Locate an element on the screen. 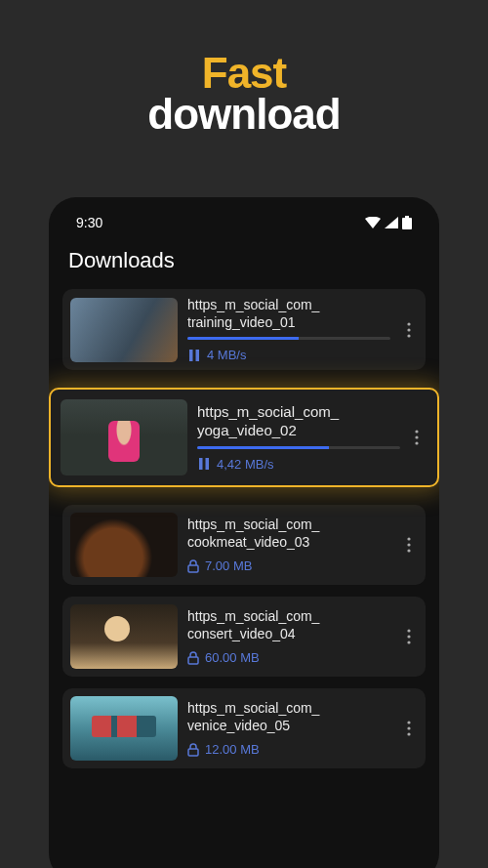 The image size is (488, 868). download-stat-row: 12.00 MB is located at coordinates (289, 750).